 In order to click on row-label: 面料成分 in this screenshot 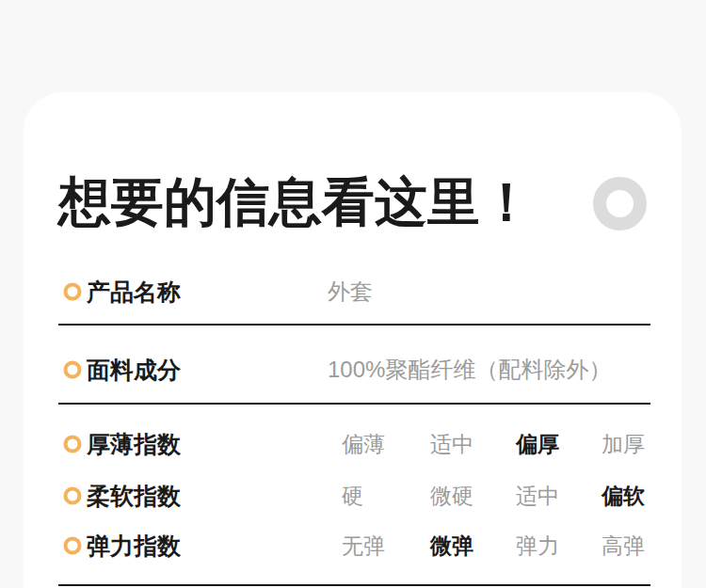, I will do `click(134, 371)`.